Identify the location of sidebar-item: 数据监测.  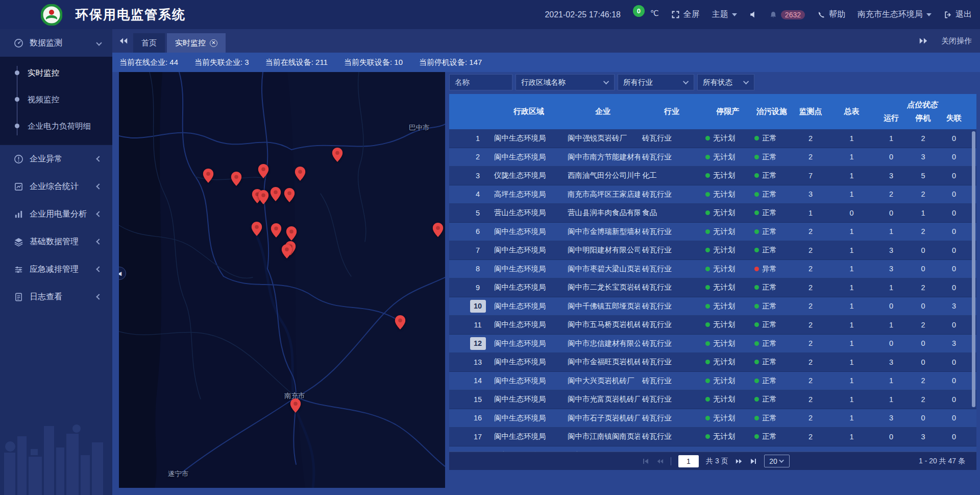
(56, 43).